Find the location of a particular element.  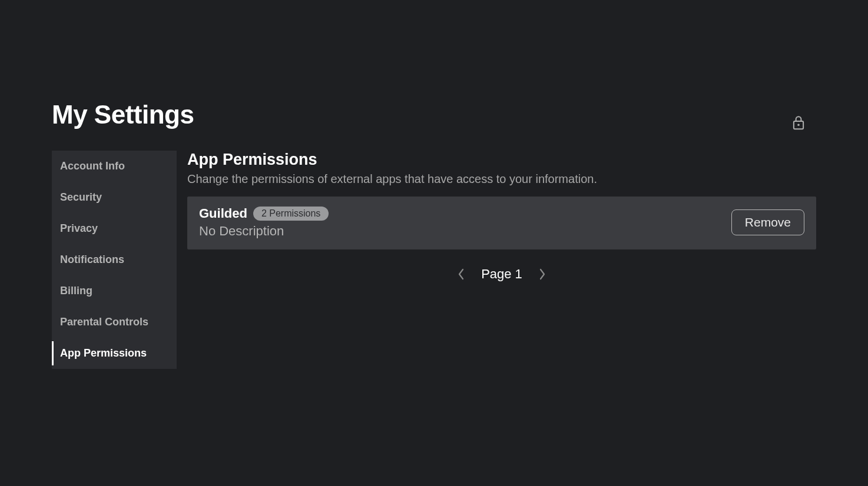

chevron-right-icon is located at coordinates (542, 274).